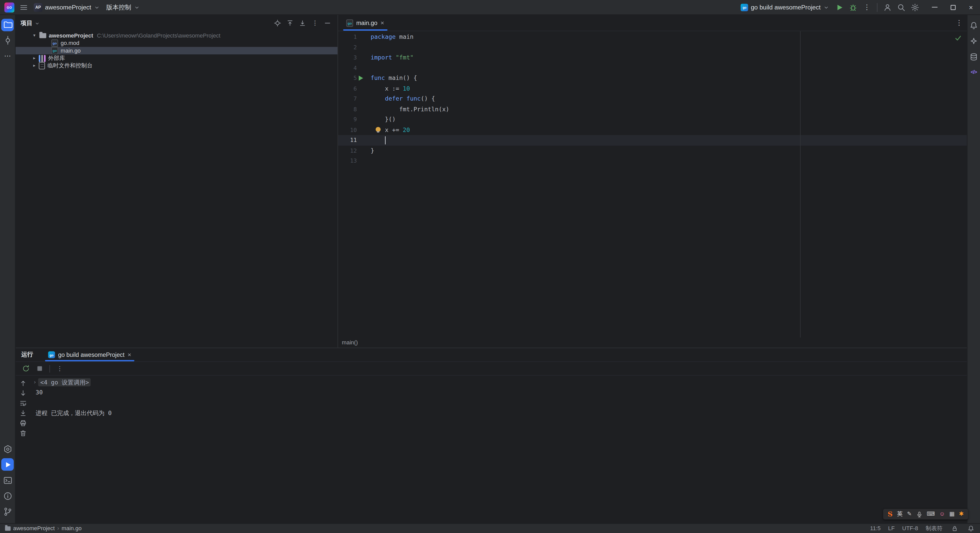  I want to click on status-breadcrumb-project: awesomeProject, so click(34, 528).